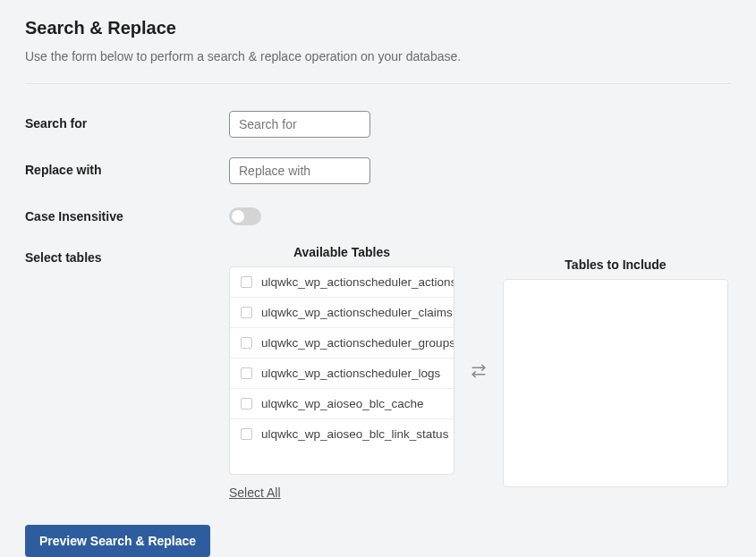 This screenshot has height=557, width=756. Describe the element at coordinates (342, 374) in the screenshot. I see `table-row: ulqwkc_wp_actionscheduler_logs` at that location.